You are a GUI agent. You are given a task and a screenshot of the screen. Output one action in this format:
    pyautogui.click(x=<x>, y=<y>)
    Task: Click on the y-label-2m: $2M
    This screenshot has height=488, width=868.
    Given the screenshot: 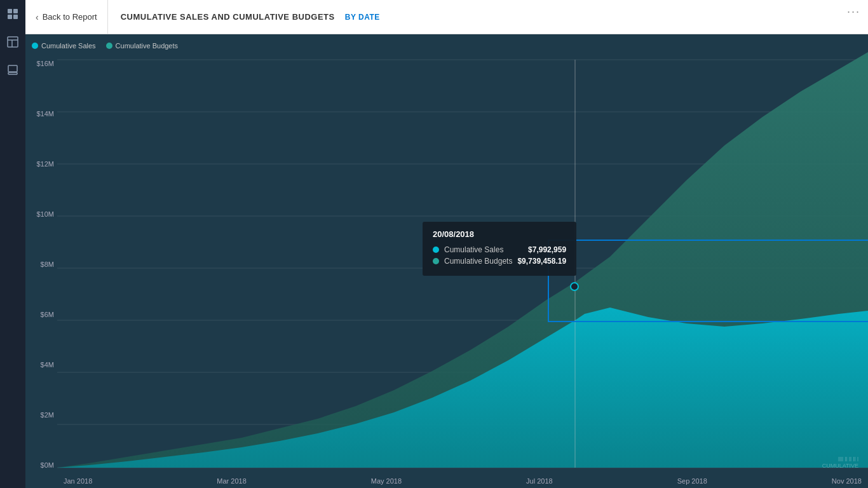 What is the action you would take?
    pyautogui.click(x=47, y=415)
    